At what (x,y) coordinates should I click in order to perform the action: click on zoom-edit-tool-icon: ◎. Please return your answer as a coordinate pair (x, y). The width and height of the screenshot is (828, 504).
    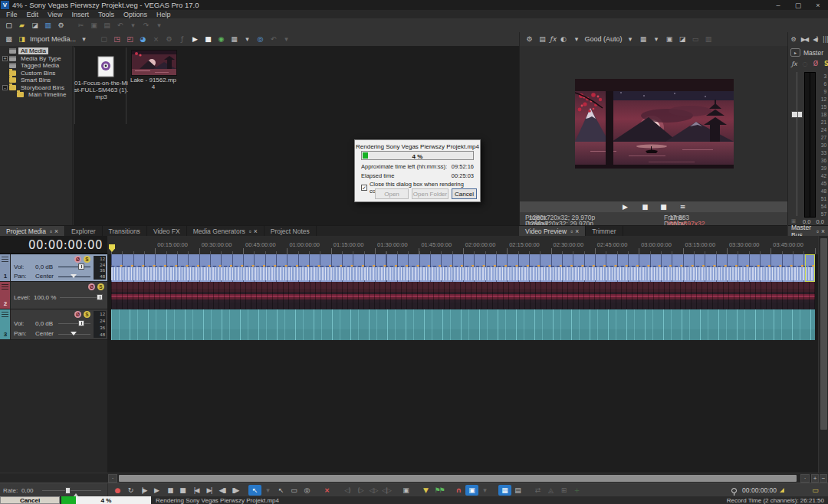
    Looking at the image, I should click on (307, 490).